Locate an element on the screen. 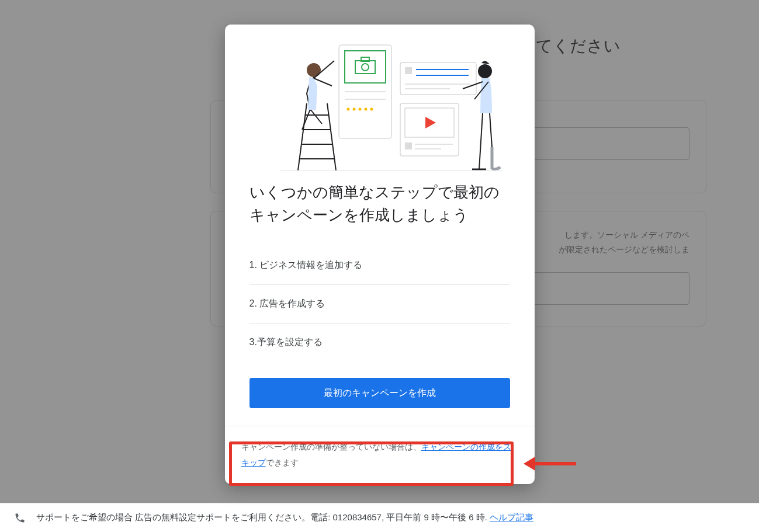 Image resolution: width=759 pixels, height=532 pixels. modal-heading: いくつかの簡単なステップで最初のキャンペーンを作成しましょう is located at coordinates (380, 204).